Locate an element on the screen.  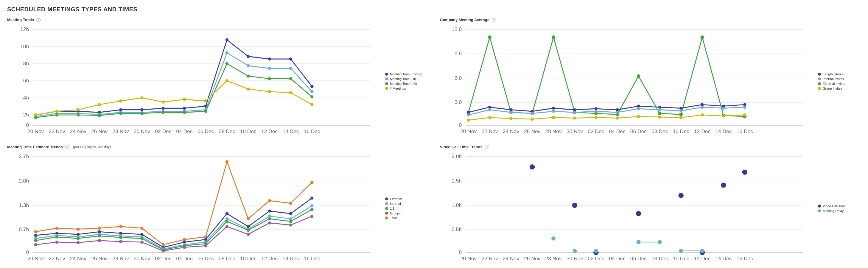
company-avg-info-icon: ? is located at coordinates (494, 20).